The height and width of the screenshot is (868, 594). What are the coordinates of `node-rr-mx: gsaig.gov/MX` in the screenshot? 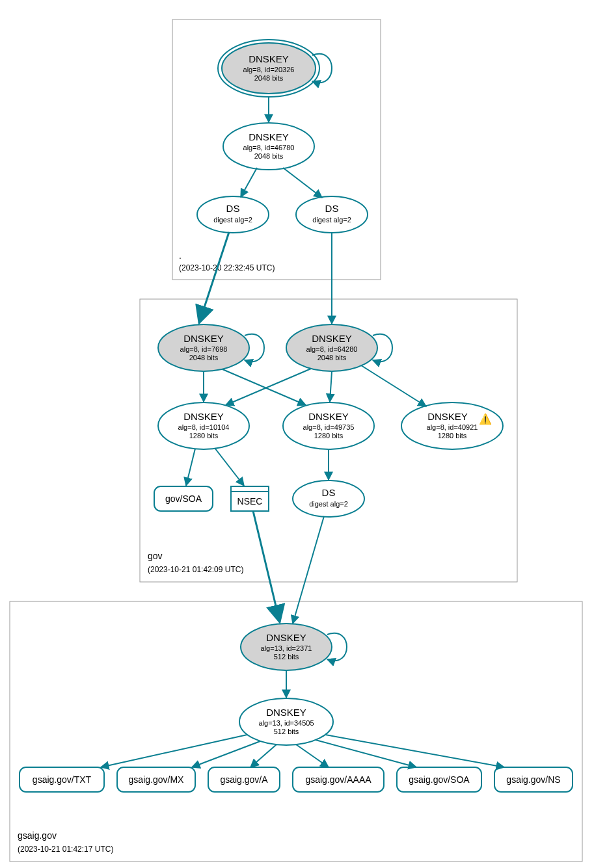 It's located at (156, 780).